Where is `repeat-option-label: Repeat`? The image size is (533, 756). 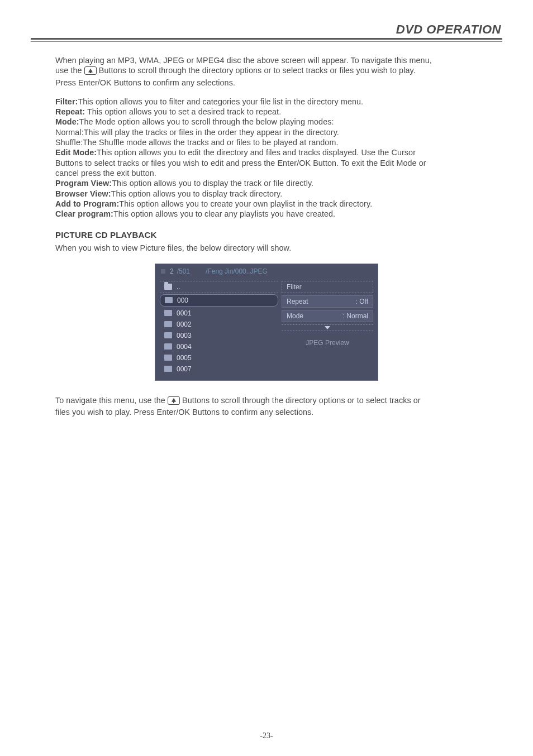
repeat-option-label: Repeat is located at coordinates (297, 302).